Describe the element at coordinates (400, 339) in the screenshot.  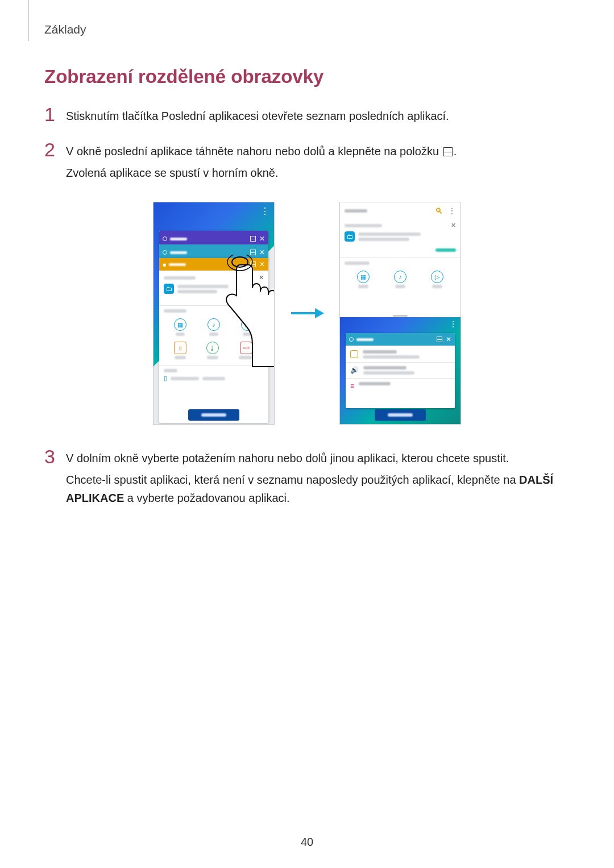
I see `recent-app-header: ✕` at that location.